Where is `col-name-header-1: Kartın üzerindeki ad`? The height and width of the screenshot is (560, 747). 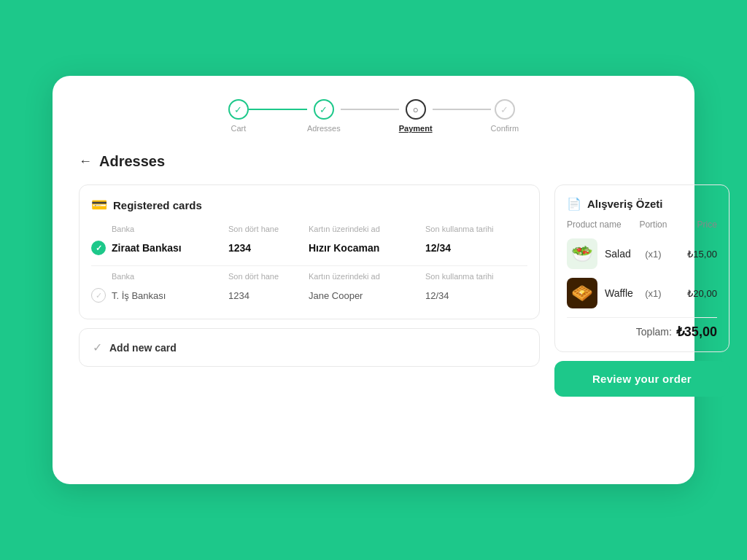
col-name-header-1: Kartın üzerindeki ad is located at coordinates (367, 229).